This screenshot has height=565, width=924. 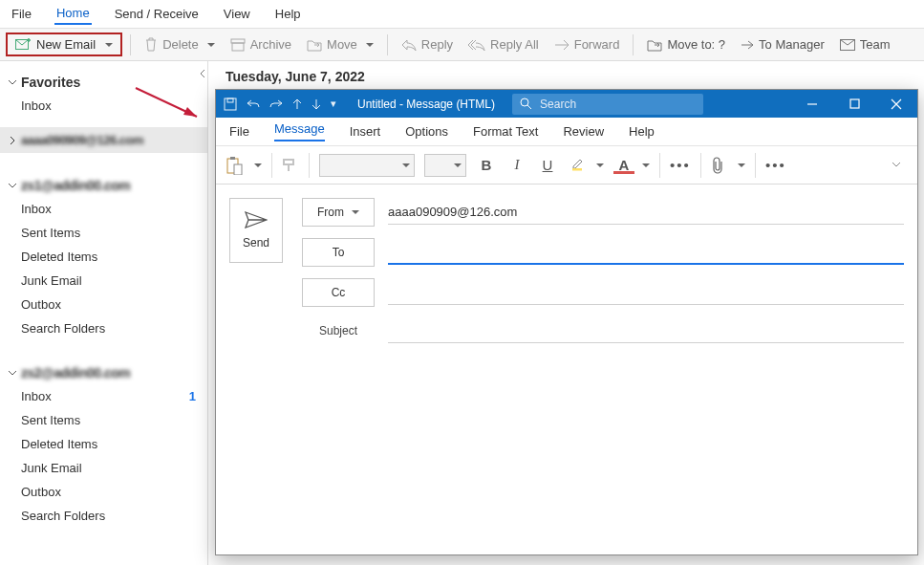 I want to click on bold-button: B, so click(x=486, y=164).